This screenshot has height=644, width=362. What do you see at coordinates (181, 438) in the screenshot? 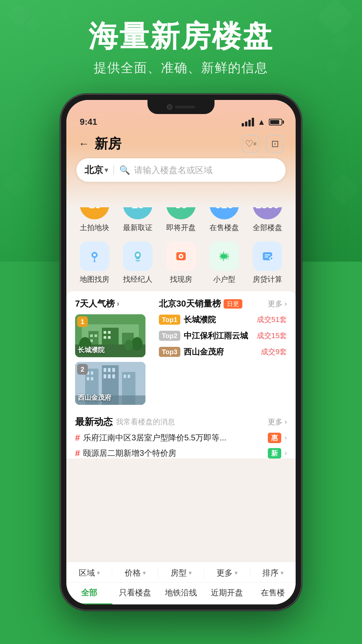
I see `news-item-1: # 乐府江南中区3居室户型降价5.5万即等... 惠 ›` at bounding box center [181, 438].